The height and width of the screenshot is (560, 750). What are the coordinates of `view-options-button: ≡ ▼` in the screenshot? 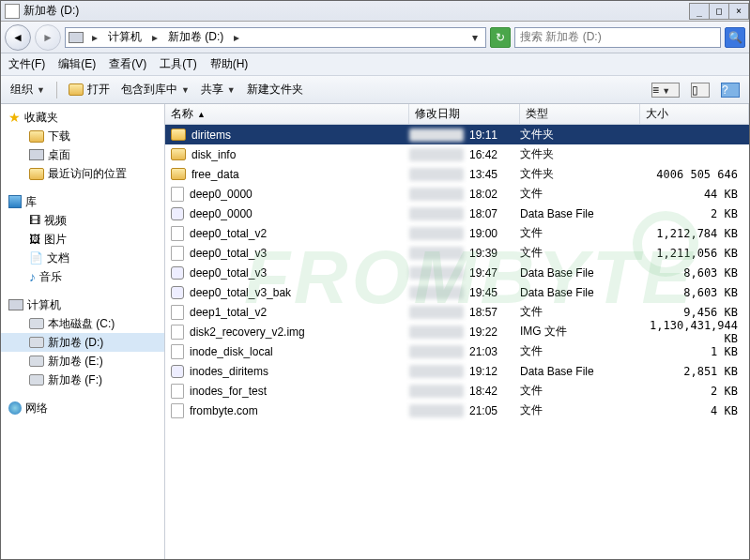 It's located at (666, 90).